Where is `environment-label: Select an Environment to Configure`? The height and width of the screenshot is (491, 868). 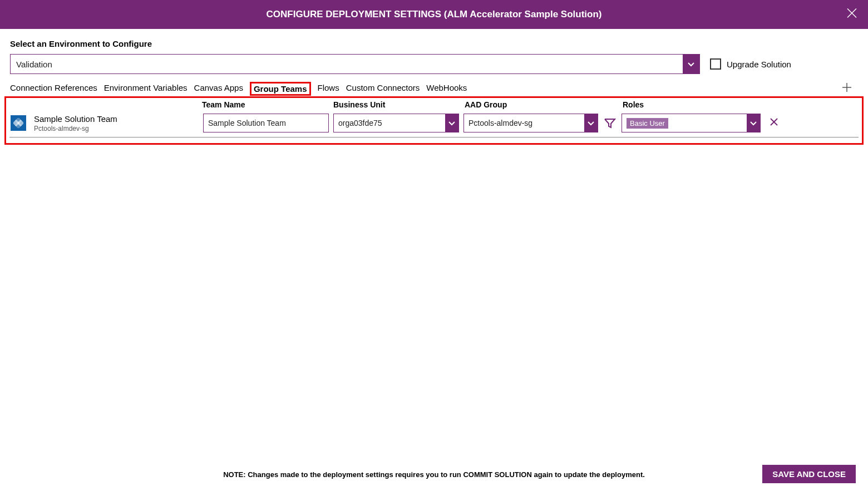 environment-label: Select an Environment to Configure is located at coordinates (434, 43).